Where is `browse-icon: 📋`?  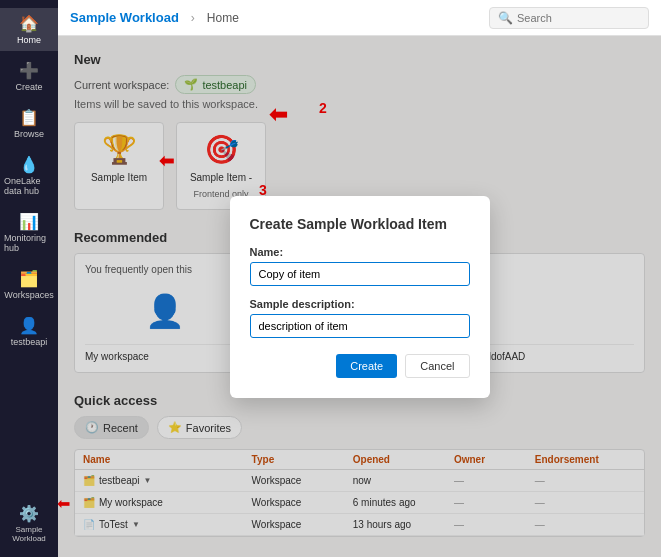
browse-icon: 📋 is located at coordinates (29, 118).